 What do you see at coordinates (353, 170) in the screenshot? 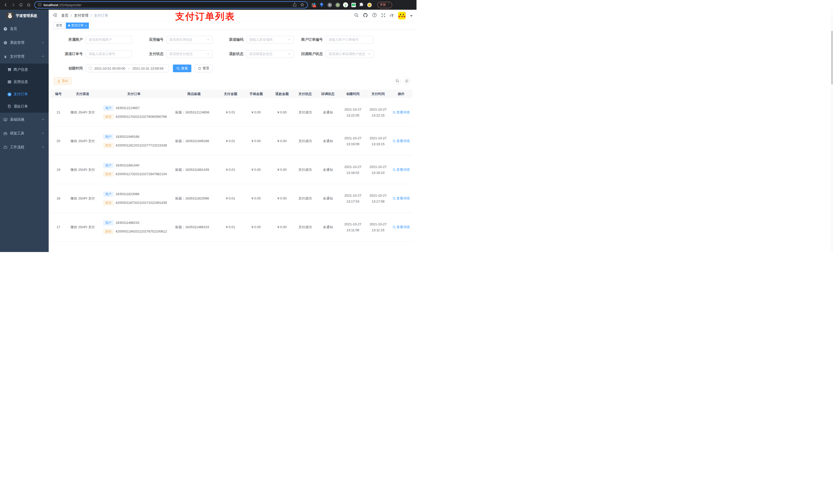
I see `create-time-cell: 2021-10-2713:18:02` at bounding box center [353, 170].